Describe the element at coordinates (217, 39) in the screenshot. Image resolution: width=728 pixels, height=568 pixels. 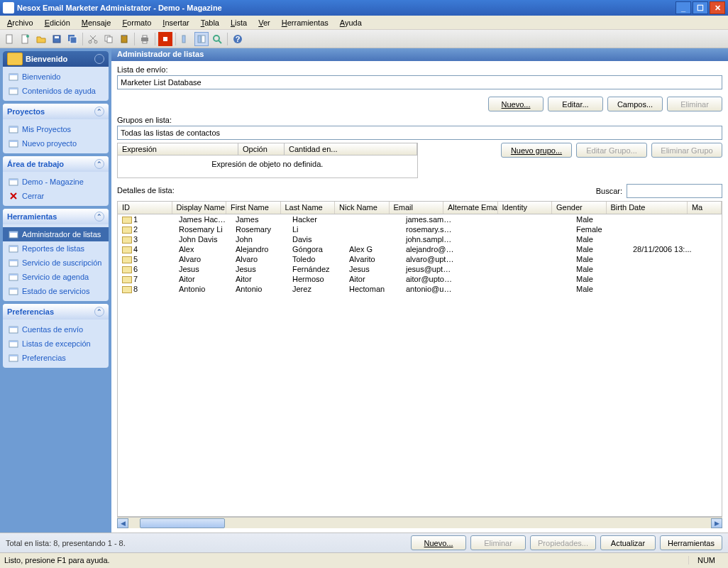
I see `search-icon` at that location.